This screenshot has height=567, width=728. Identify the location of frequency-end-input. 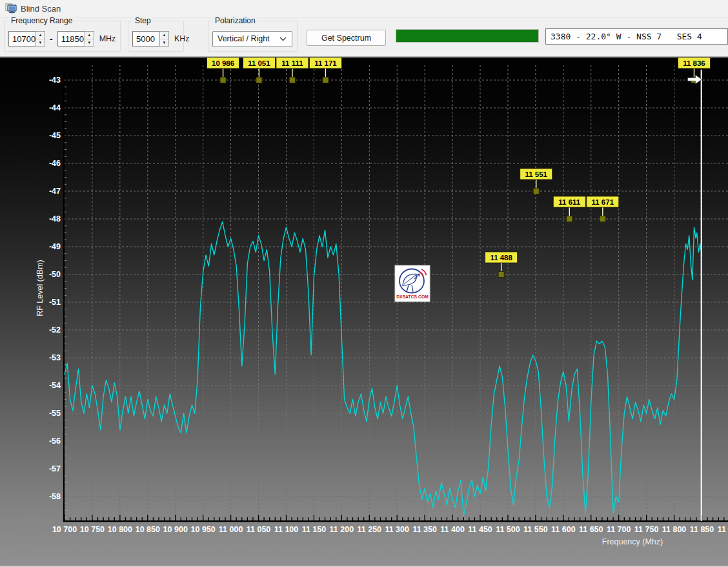
(71, 39).